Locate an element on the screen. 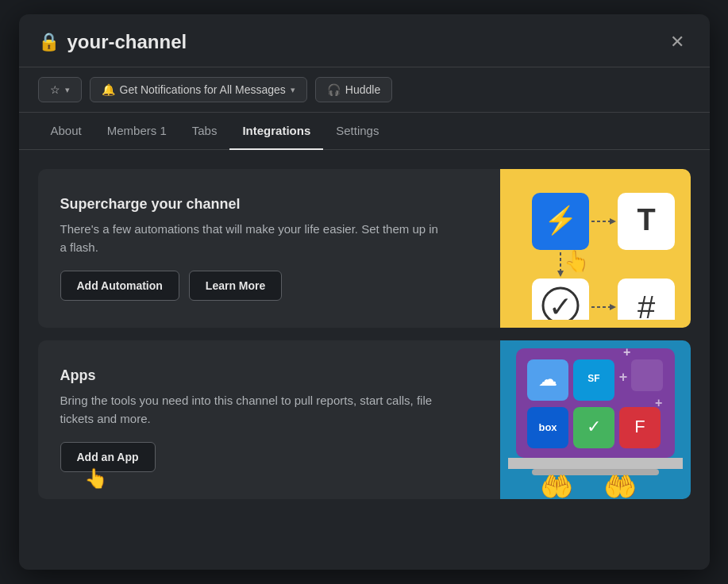 Image resolution: width=728 pixels, height=584 pixels. apps-card-actions: Add an App 👆 is located at coordinates (269, 457).